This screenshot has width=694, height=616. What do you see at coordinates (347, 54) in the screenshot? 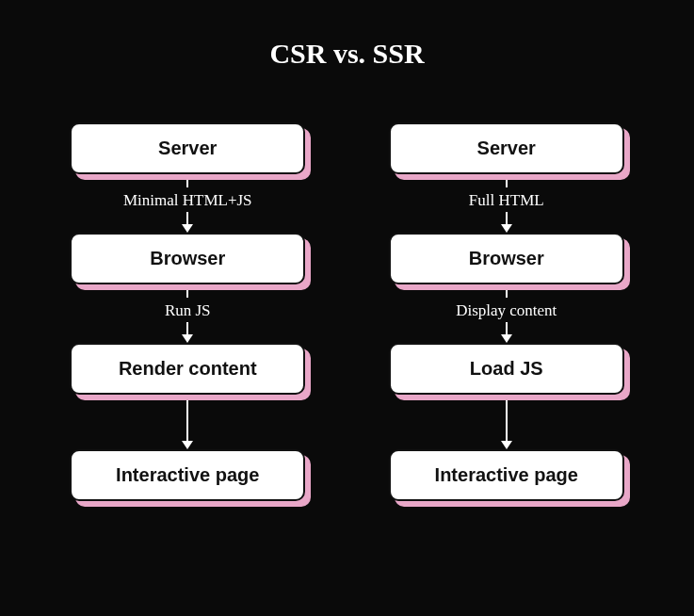
I see `diagram-title: CSR vs. SSR` at bounding box center [347, 54].